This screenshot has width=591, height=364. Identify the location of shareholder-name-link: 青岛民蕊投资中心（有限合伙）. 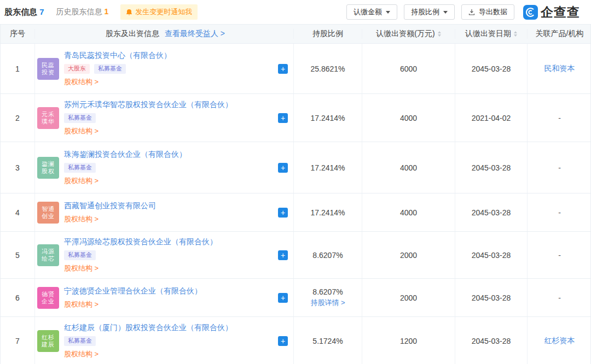
(118, 56).